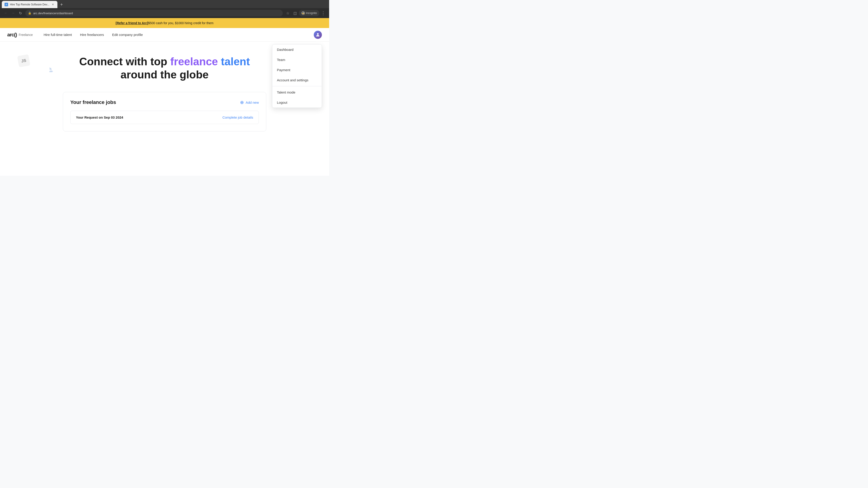 The width and height of the screenshot is (868, 488). What do you see at coordinates (252, 102) in the screenshot?
I see `add-new-label: Add new` at bounding box center [252, 102].